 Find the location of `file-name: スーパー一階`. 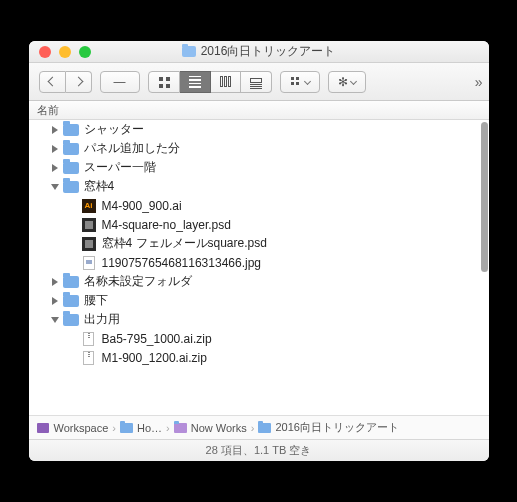

file-name: スーパー一階 is located at coordinates (120, 168).